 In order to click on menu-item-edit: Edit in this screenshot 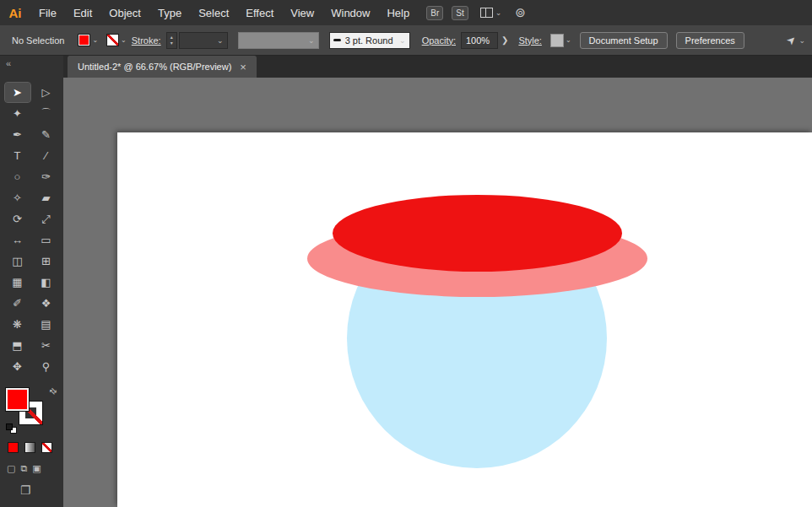, I will do `click(83, 13)`.